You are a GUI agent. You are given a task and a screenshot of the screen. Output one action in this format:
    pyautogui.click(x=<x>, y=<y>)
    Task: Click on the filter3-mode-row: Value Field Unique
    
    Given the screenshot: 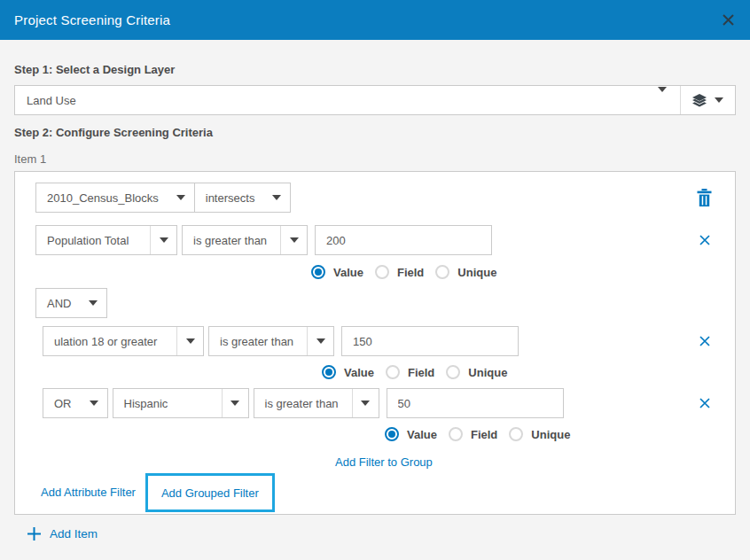 What is the action you would take?
    pyautogui.click(x=548, y=434)
    